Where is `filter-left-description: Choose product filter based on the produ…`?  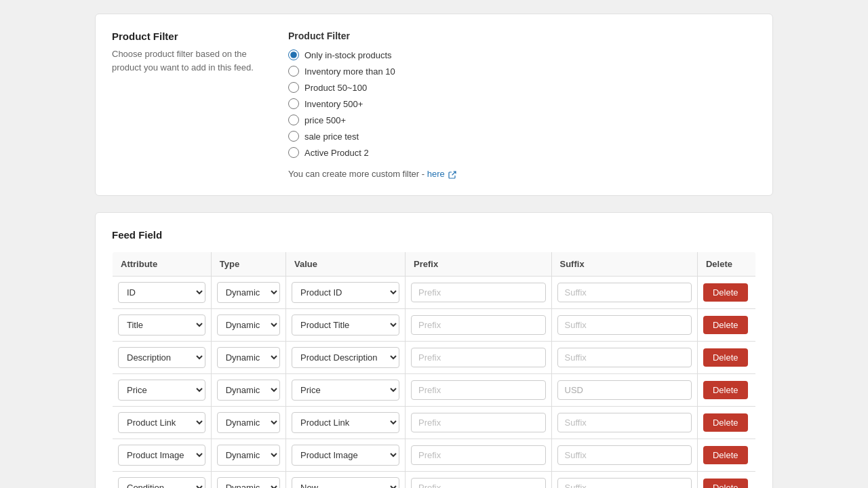 filter-left-description: Choose product filter based on the produ… is located at coordinates (186, 61).